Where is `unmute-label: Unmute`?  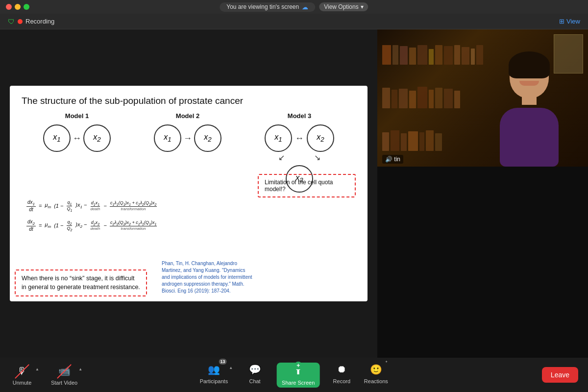
unmute-label: Unmute is located at coordinates (23, 383).